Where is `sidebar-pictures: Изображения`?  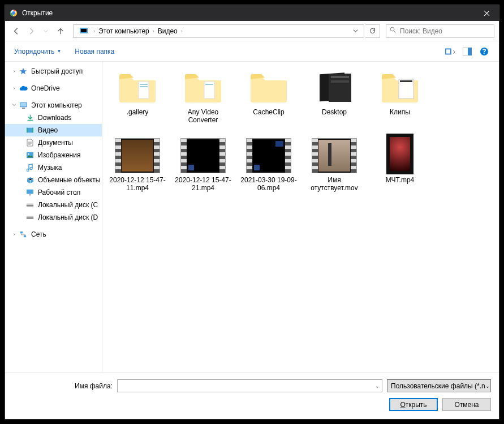 sidebar-pictures: Изображения is located at coordinates (53, 155).